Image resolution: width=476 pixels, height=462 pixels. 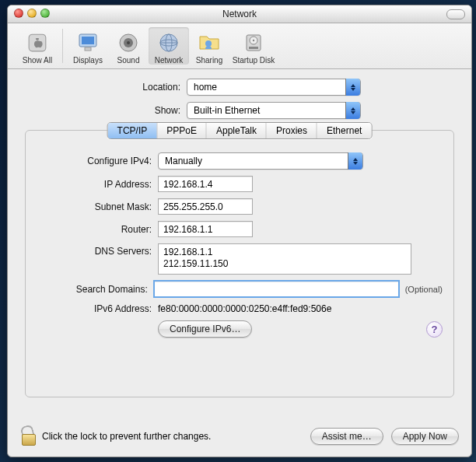 I want to click on search-domains-field, so click(x=277, y=289).